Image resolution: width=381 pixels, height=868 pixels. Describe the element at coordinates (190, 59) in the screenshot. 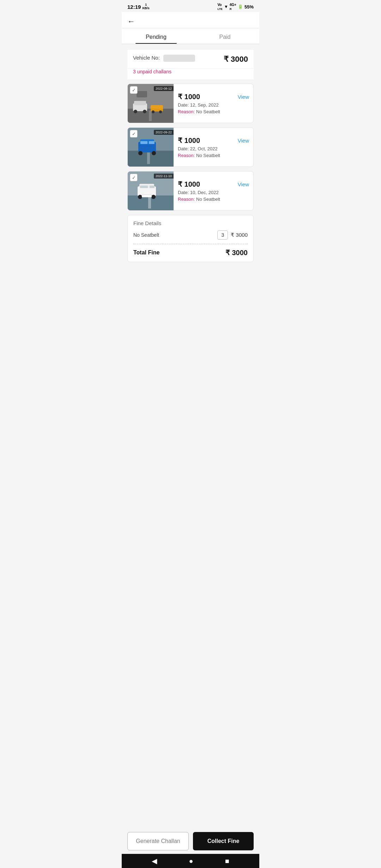

I see `vehicle-info-row: Vehicle No: ₹ 3000` at that location.